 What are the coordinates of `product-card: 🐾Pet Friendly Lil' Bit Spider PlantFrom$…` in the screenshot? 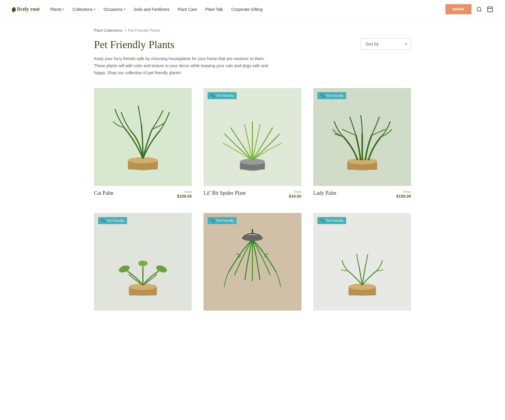 It's located at (253, 143).